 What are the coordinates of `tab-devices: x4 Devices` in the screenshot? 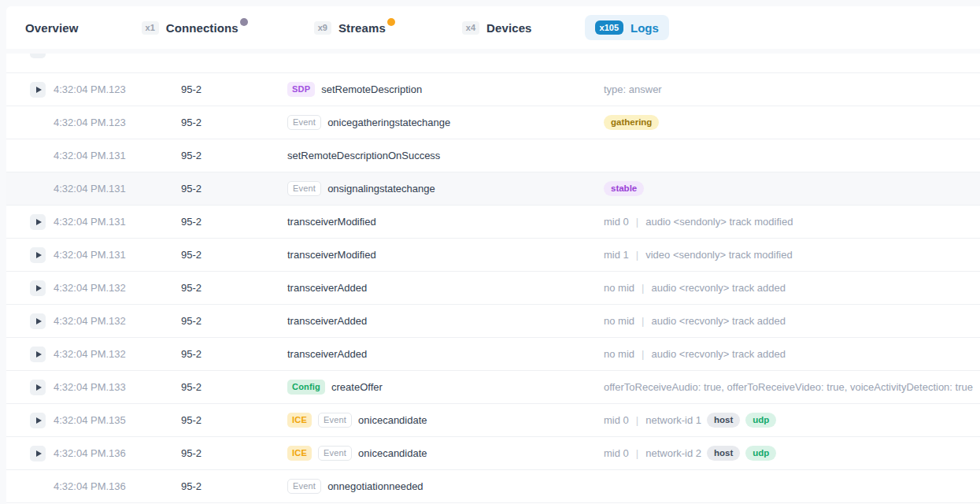 It's located at (497, 28).